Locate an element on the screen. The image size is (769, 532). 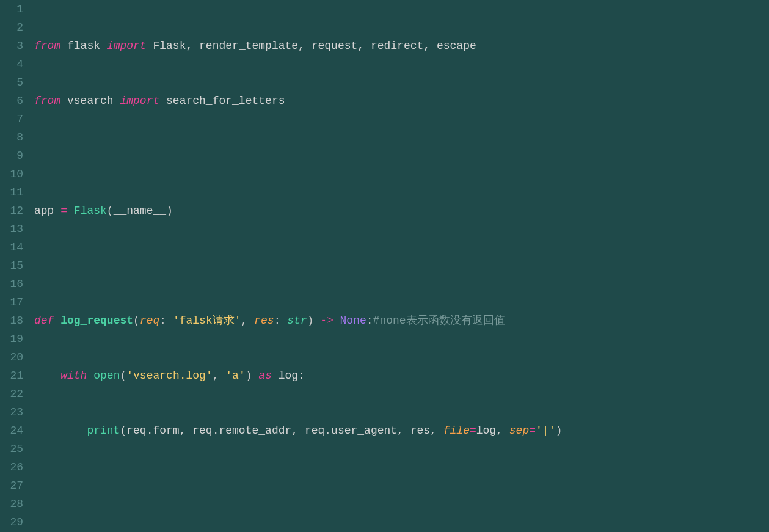
code-line: def log_request(req: 'falsk请求', res: str… is located at coordinates (402, 321).